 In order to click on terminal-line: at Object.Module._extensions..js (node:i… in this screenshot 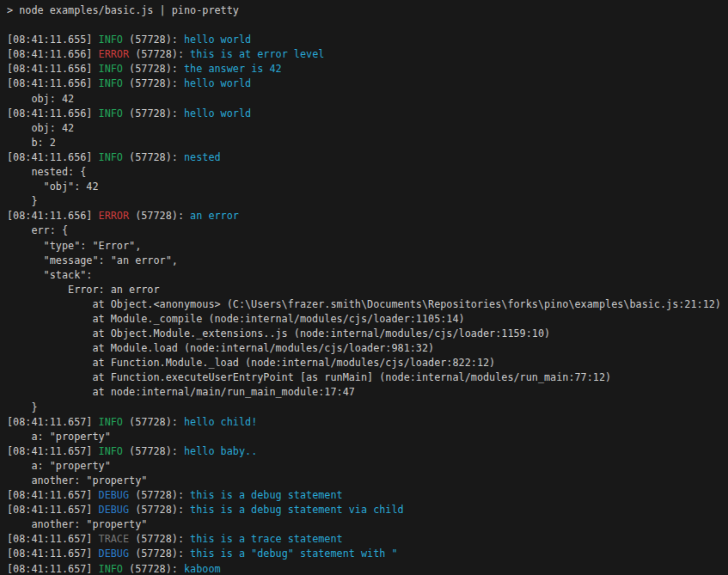, I will do `click(368, 333)`.